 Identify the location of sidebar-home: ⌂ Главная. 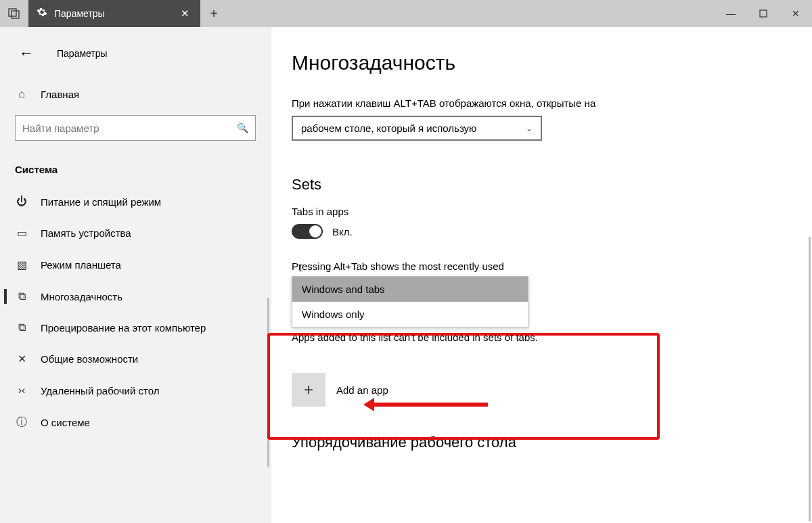
(135, 94).